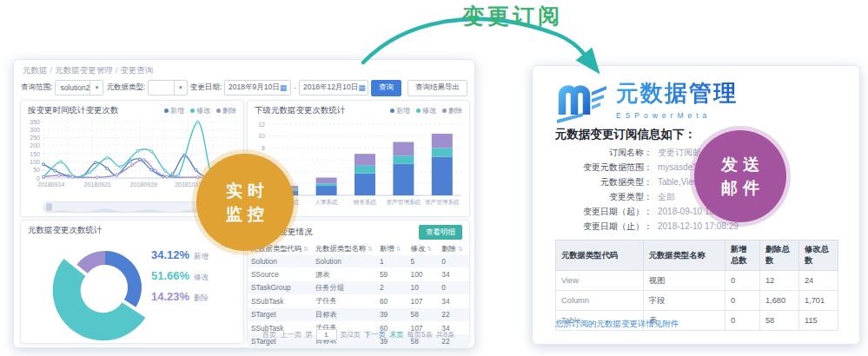  Describe the element at coordinates (97, 184) in the screenshot. I see `svg-text: 20180921` at that location.